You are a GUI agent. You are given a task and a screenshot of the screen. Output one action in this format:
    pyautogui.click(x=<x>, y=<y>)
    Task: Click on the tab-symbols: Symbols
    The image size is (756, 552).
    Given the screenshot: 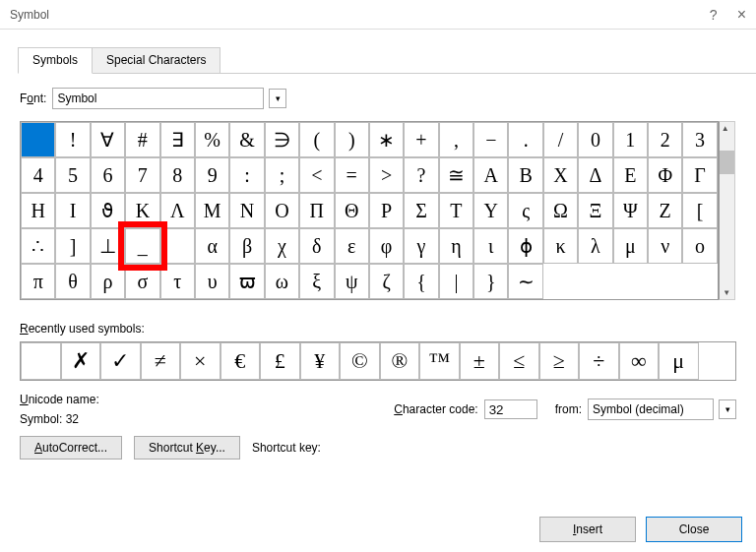 What is the action you would take?
    pyautogui.click(x=55, y=61)
    